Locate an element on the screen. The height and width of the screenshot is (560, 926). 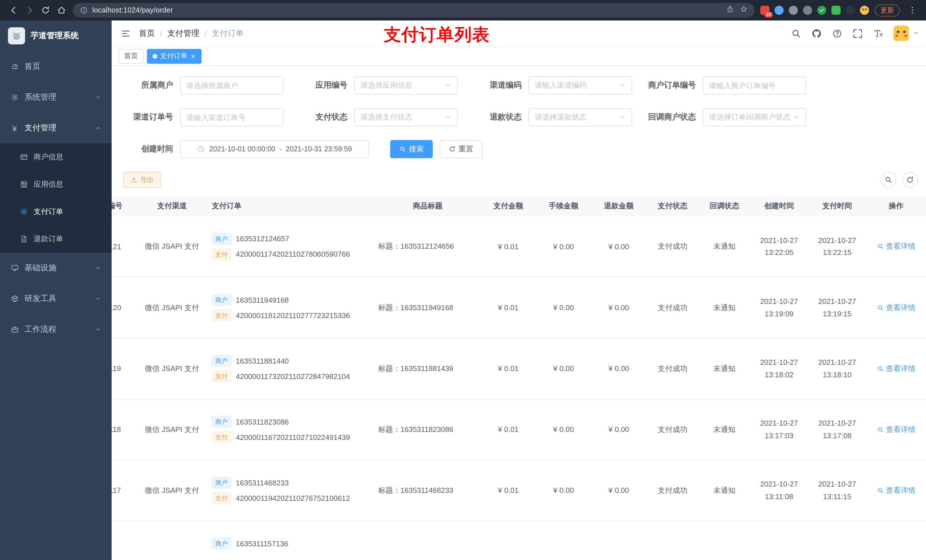
channel-order-no-input is located at coordinates (232, 117).